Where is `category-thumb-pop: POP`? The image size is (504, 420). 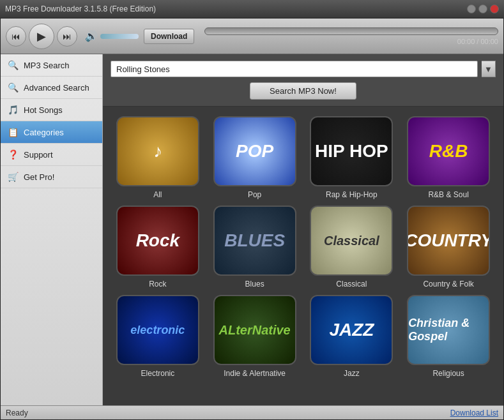
category-thumb-pop: POP is located at coordinates (255, 151).